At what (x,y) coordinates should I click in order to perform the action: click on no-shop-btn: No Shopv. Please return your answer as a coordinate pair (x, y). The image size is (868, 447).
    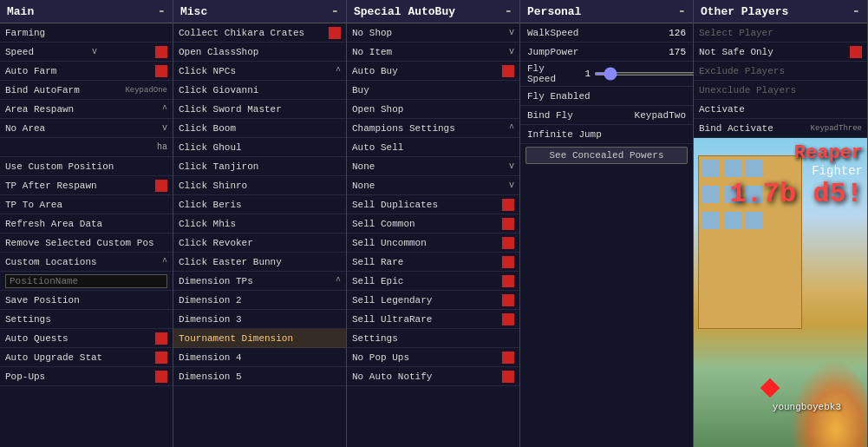
    Looking at the image, I should click on (434, 33).